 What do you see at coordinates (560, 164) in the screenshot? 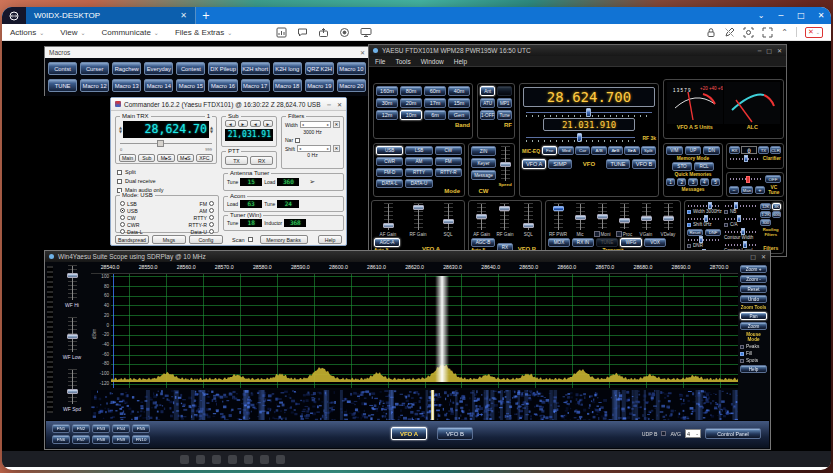
I see `vfo-select-button: SIMP` at bounding box center [560, 164].